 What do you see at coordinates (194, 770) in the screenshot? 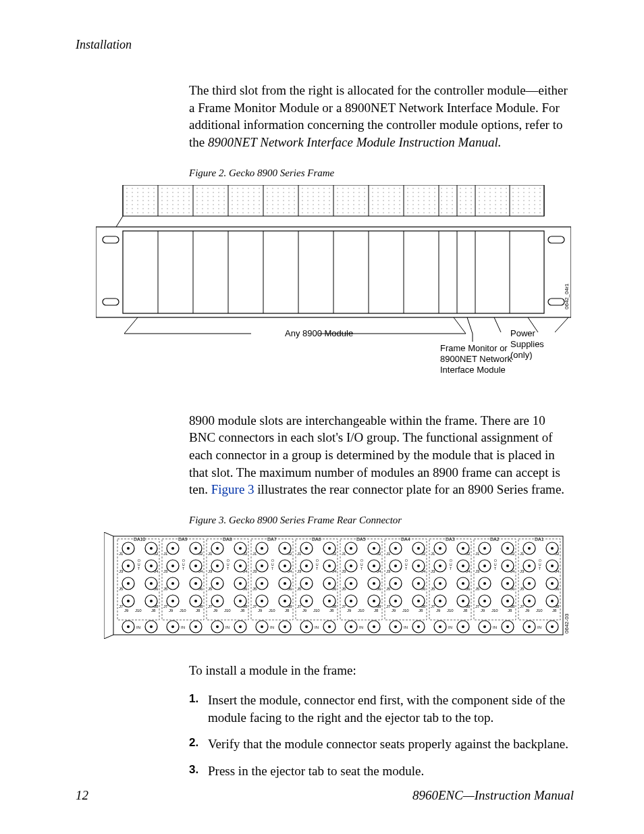
I see `step-num: 3.` at bounding box center [194, 770].